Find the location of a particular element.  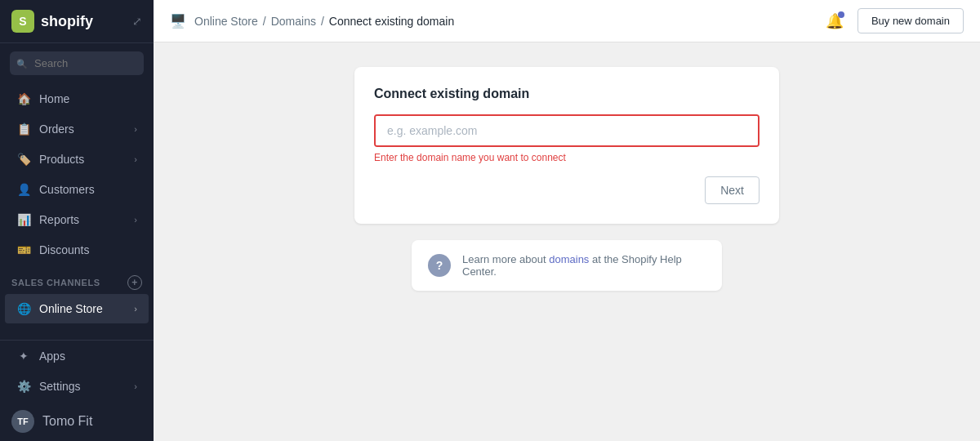

sidebar-item-label: Home is located at coordinates (54, 99).